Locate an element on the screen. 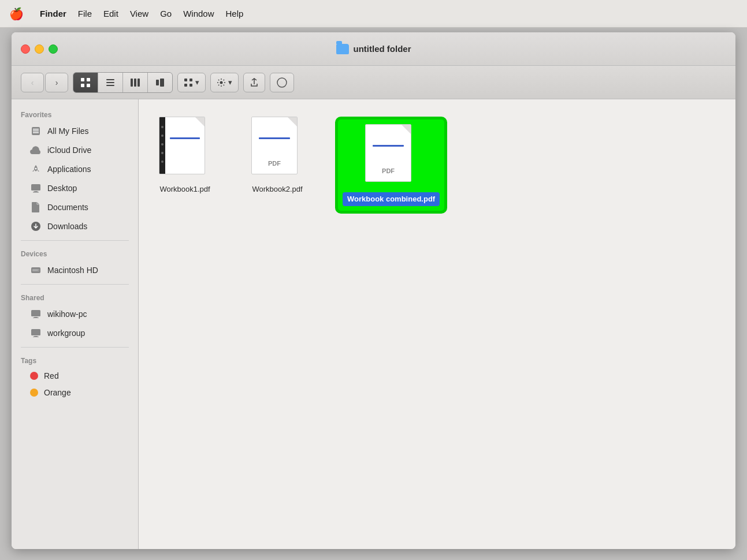  forward-button: › is located at coordinates (57, 83).